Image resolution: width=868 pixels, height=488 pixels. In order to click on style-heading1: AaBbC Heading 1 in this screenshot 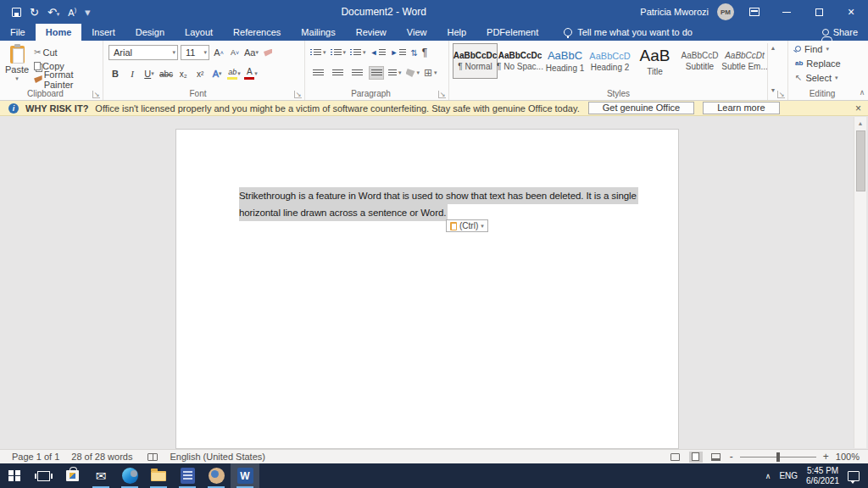, I will do `click(565, 61)`.